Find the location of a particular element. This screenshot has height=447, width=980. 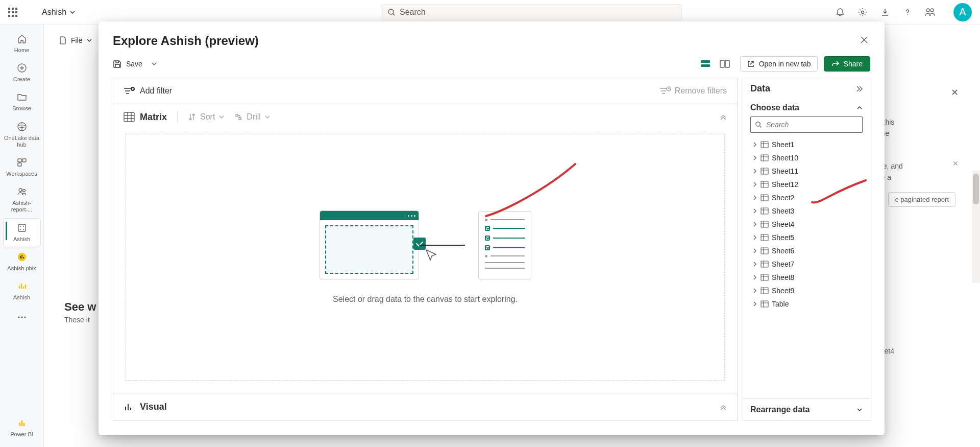

left-nav-rail: Home Create Browse OneLake data hub Work… is located at coordinates (22, 236).